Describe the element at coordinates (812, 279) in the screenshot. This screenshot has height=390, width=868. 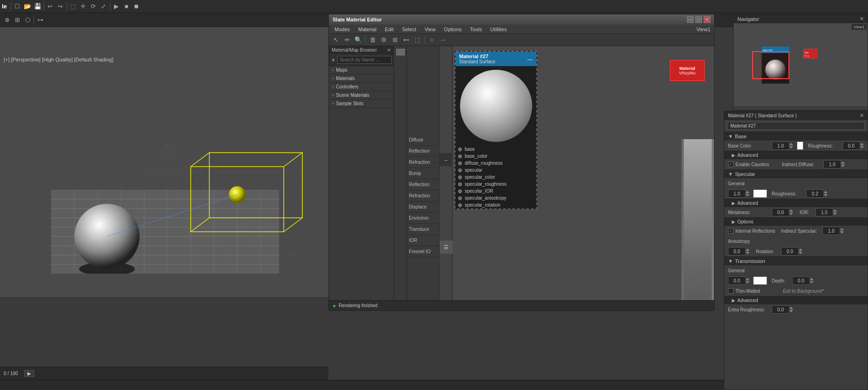
I see `depth-up` at that location.